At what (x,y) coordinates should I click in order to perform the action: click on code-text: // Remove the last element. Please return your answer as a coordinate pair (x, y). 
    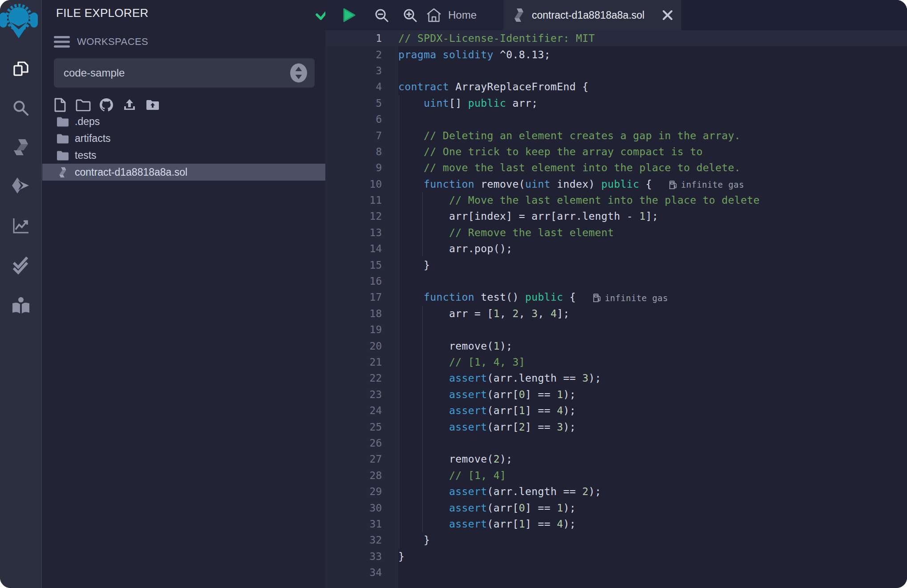
    Looking at the image, I should click on (506, 233).